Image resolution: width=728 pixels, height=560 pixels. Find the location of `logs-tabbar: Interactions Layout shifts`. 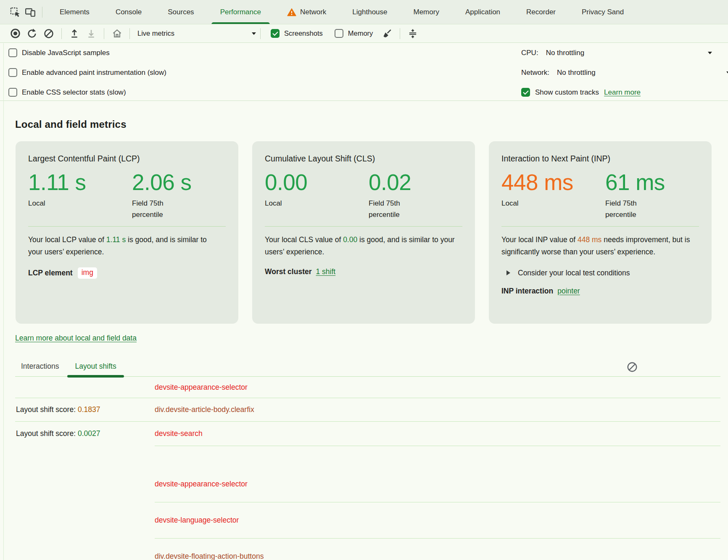

logs-tabbar: Interactions Layout shifts is located at coordinates (371, 369).